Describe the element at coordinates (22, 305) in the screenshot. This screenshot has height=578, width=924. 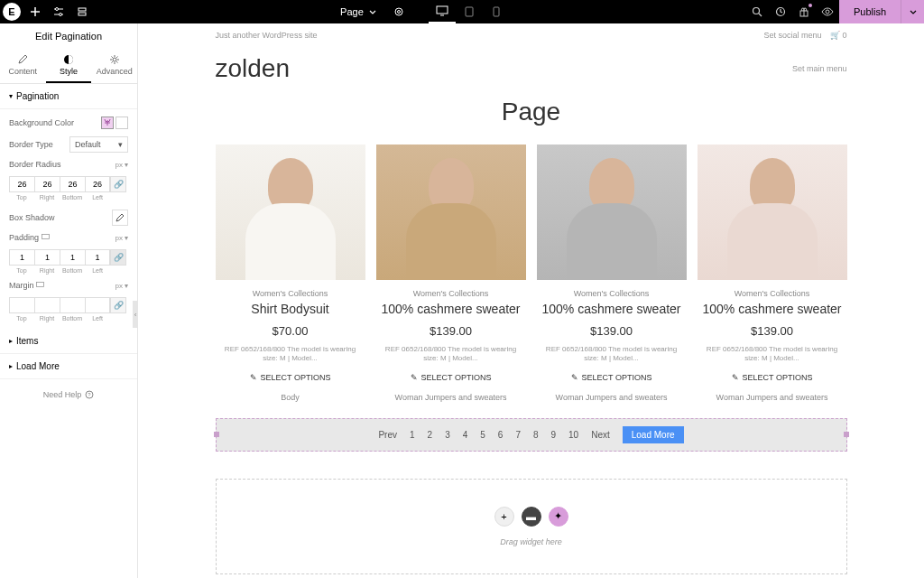
I see `margin-top-input` at that location.